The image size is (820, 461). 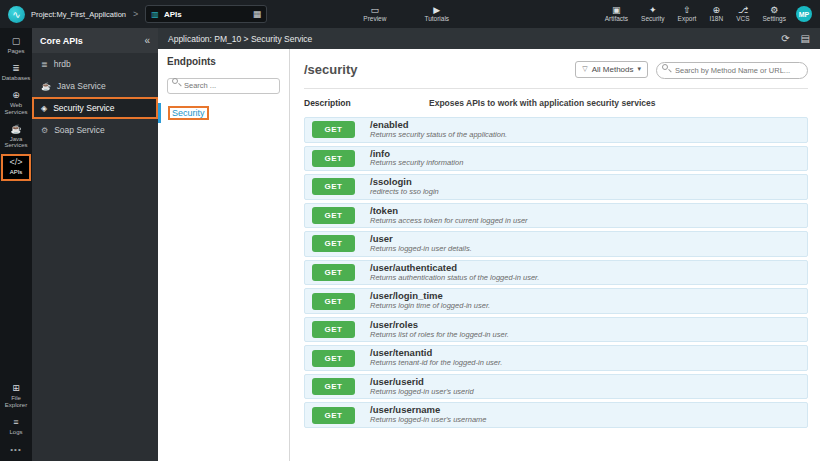 What do you see at coordinates (652, 14) in the screenshot?
I see `security-button: ✦ Security` at bounding box center [652, 14].